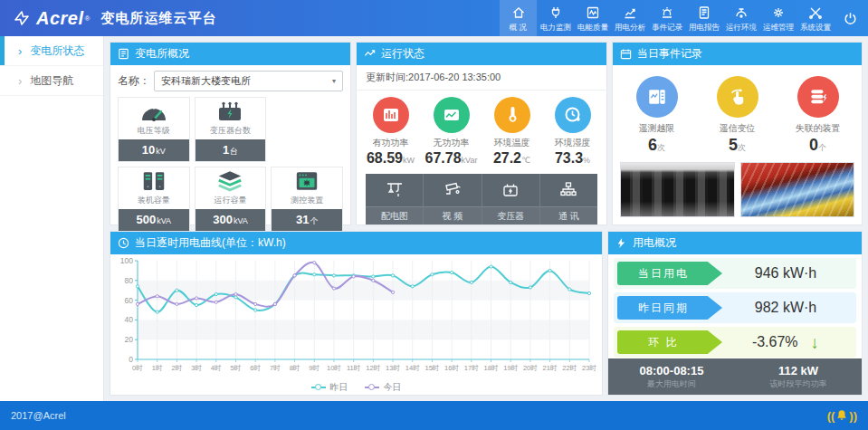 The width and height of the screenshot is (868, 430). I want to click on alarm-siren-icon, so click(667, 13).